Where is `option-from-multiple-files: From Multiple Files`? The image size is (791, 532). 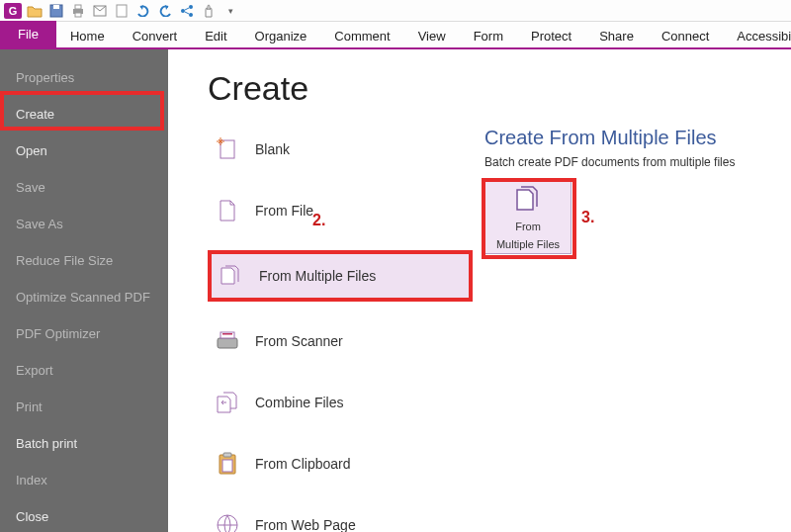 option-from-multiple-files: From Multiple Files is located at coordinates (340, 276).